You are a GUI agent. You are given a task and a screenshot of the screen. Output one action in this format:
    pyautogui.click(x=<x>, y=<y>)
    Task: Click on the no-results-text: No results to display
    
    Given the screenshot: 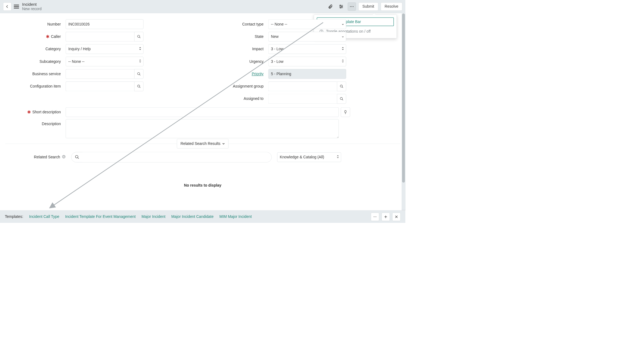 What is the action you would take?
    pyautogui.click(x=203, y=185)
    